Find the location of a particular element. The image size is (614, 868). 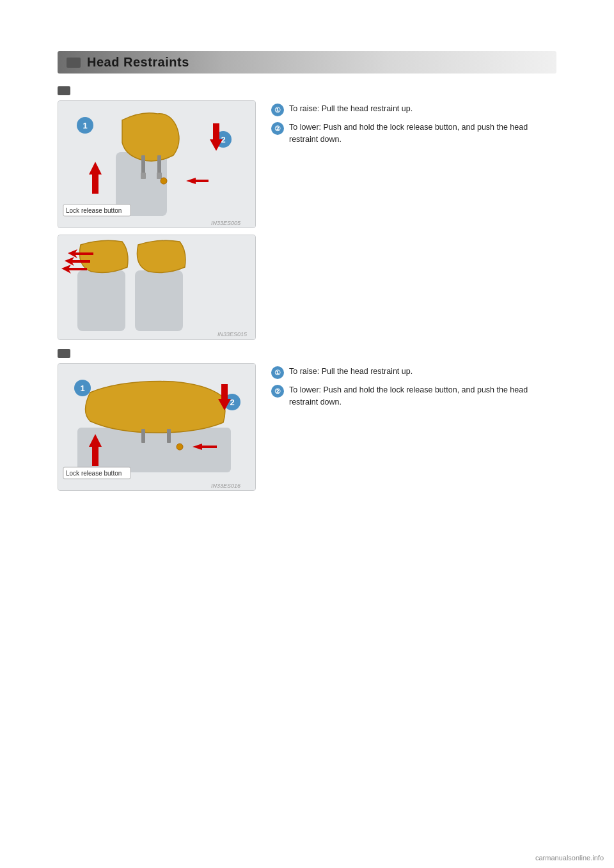

section-title: Head Restraints is located at coordinates (138, 63).